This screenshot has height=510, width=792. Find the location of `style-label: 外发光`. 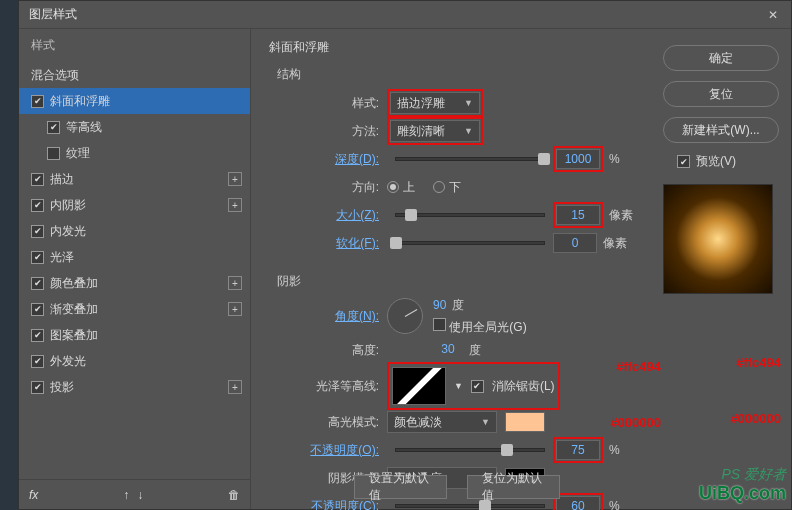

style-label: 外发光 is located at coordinates (68, 362).